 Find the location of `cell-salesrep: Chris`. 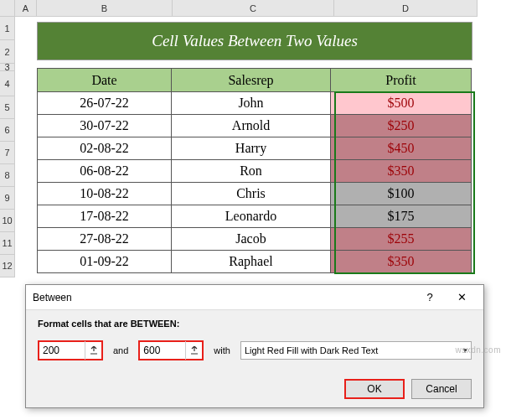

cell-salesrep: Chris is located at coordinates (251, 194).